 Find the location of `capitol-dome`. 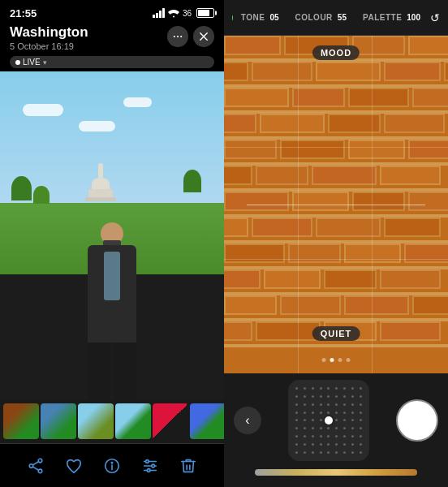

capitol-dome is located at coordinates (101, 183).